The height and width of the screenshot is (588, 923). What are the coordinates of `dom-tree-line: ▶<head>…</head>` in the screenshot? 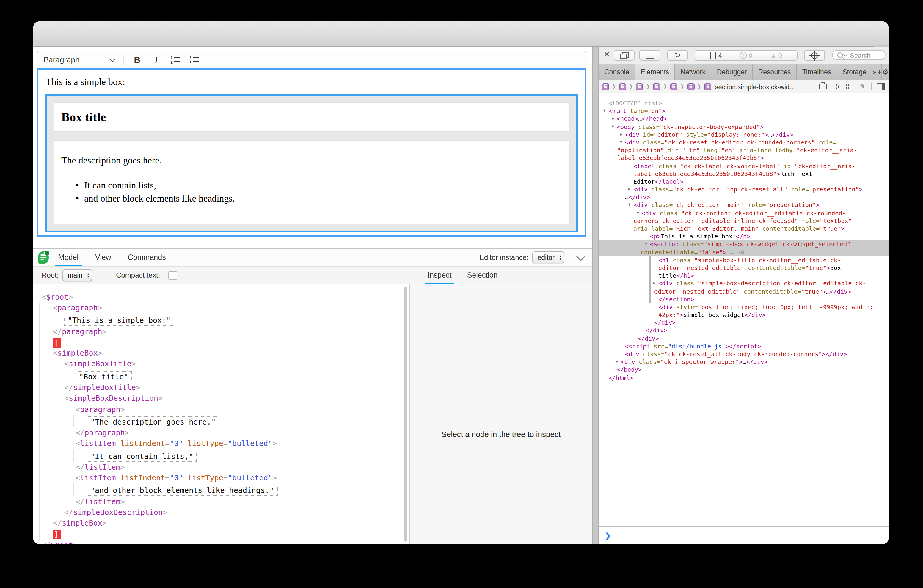 It's located at (744, 119).